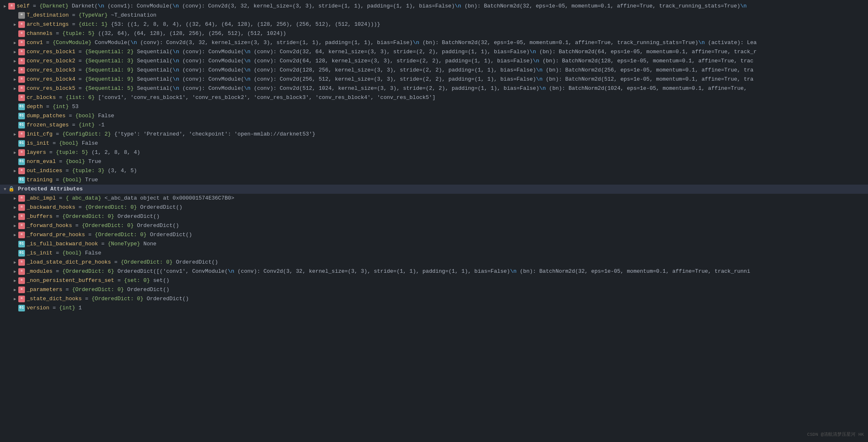 Image resolution: width=868 pixels, height=442 pixels. What do you see at coordinates (434, 189) in the screenshot?
I see `tree-row-protected_header: 🔒Protected Attributes` at bounding box center [434, 189].